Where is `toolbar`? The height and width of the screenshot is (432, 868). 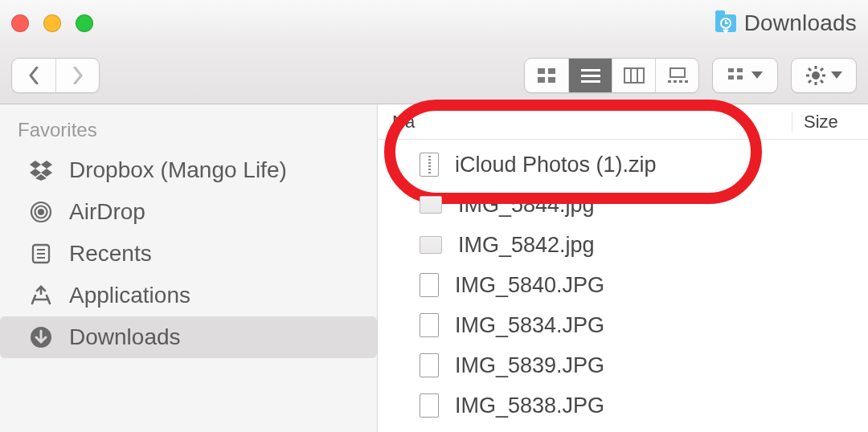 toolbar is located at coordinates (434, 75).